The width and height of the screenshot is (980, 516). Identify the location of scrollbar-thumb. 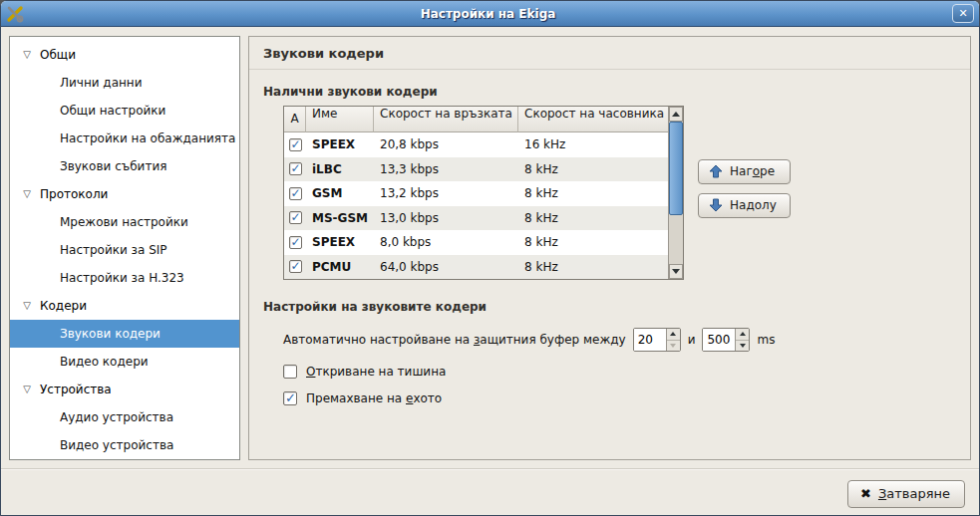
(676, 168).